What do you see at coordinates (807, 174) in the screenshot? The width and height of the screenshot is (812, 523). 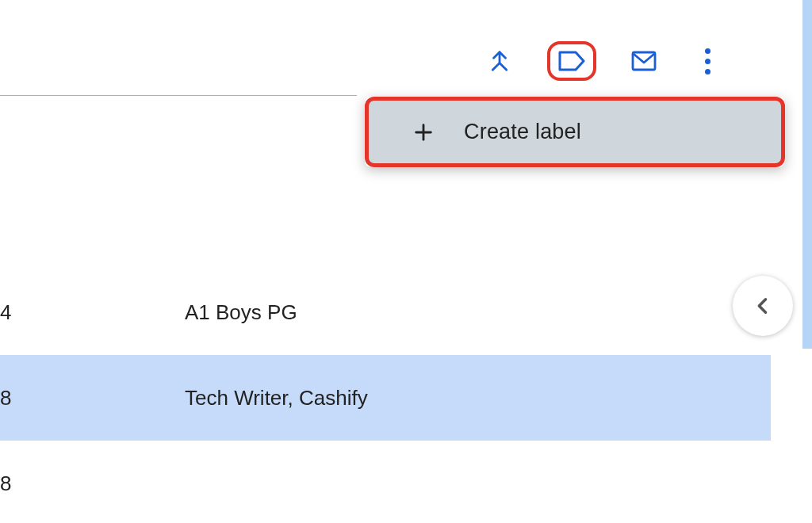 I see `scrollbar-track` at bounding box center [807, 174].